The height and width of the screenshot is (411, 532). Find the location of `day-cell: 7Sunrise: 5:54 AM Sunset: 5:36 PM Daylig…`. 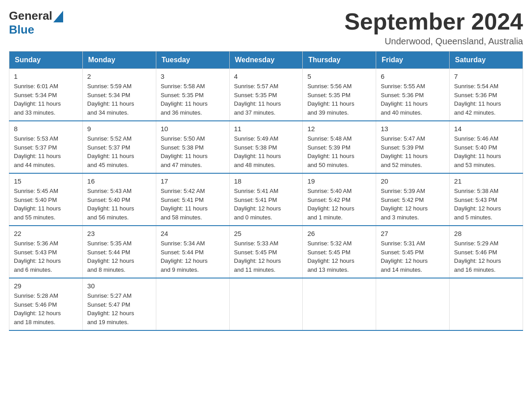

day-cell: 7Sunrise: 5:54 AM Sunset: 5:36 PM Daylig… is located at coordinates (486, 95).